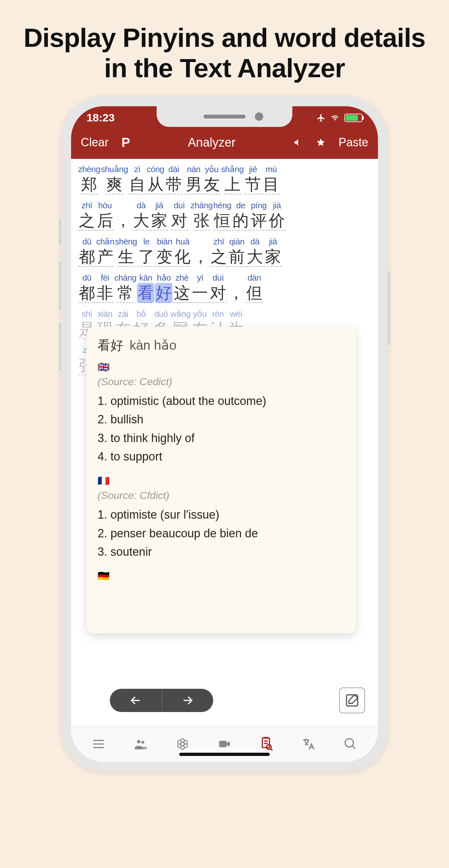 This screenshot has height=868, width=449. Describe the element at coordinates (125, 293) in the screenshot. I see `hanzi-char: 常` at that location.